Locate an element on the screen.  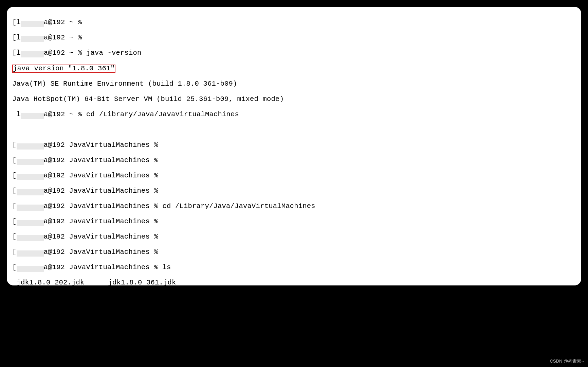
command-text: java -version is located at coordinates (114, 53).